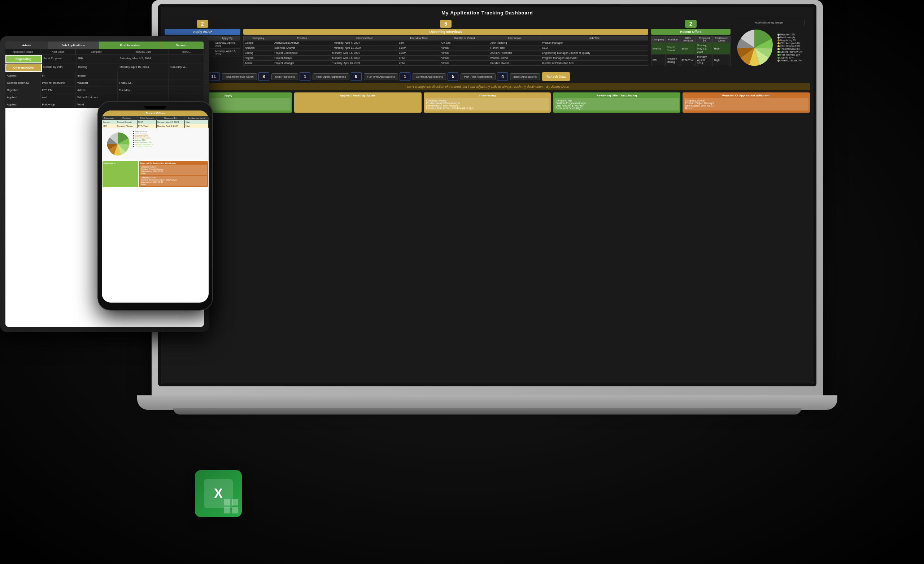 The image size is (924, 564). I want to click on pipeline-reviewing-title: Reviewing Offer / Negotiating, so click(616, 95).